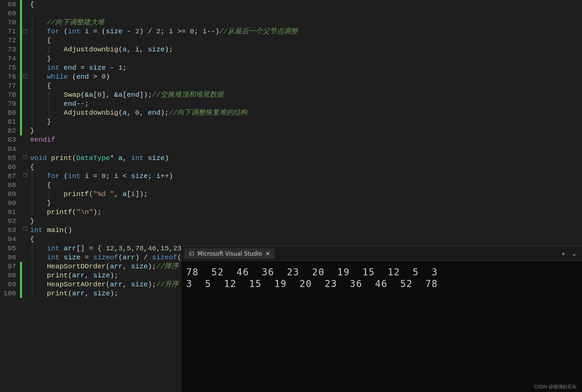 This screenshot has height=392, width=582. Describe the element at coordinates (8, 176) in the screenshot. I see `line-number: 87` at that location.